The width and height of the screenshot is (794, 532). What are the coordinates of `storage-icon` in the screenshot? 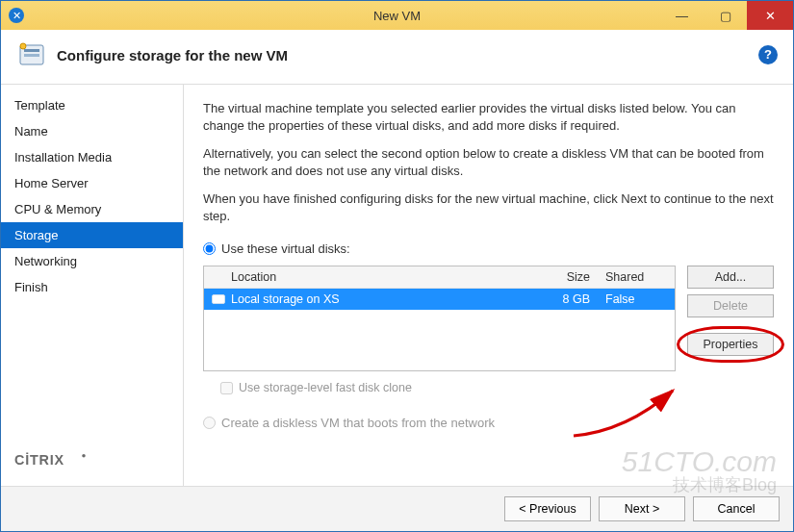 It's located at (32, 55).